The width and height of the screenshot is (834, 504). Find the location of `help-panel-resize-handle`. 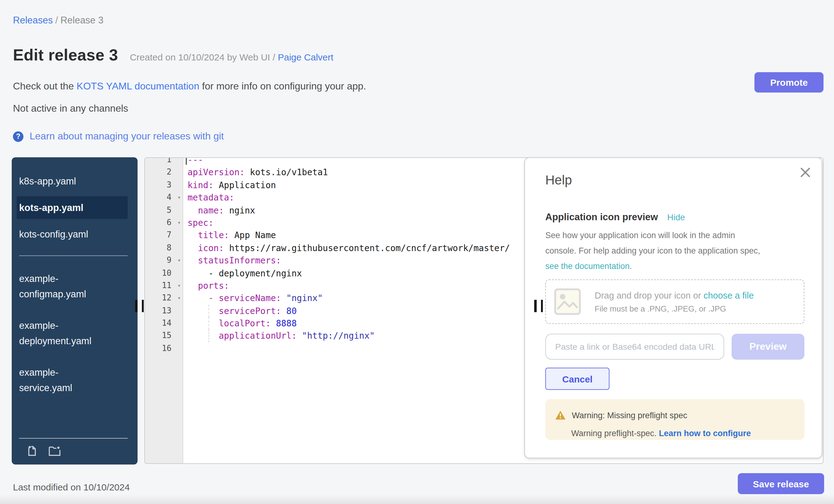

help-panel-resize-handle is located at coordinates (539, 306).